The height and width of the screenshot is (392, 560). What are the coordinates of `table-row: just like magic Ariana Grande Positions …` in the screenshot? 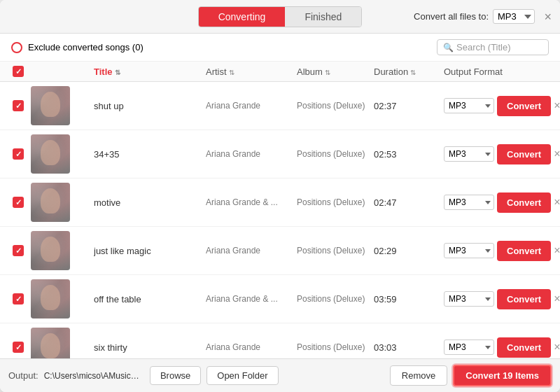 It's located at (280, 251).